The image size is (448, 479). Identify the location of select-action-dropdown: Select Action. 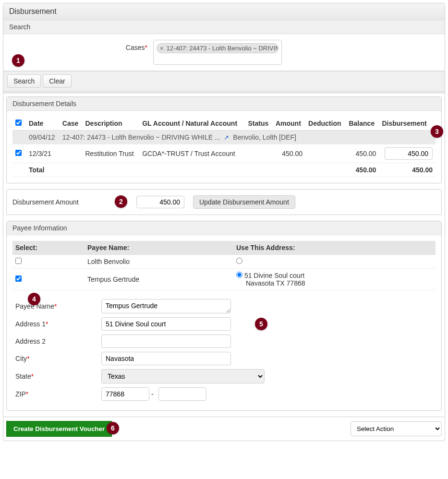
(396, 429).